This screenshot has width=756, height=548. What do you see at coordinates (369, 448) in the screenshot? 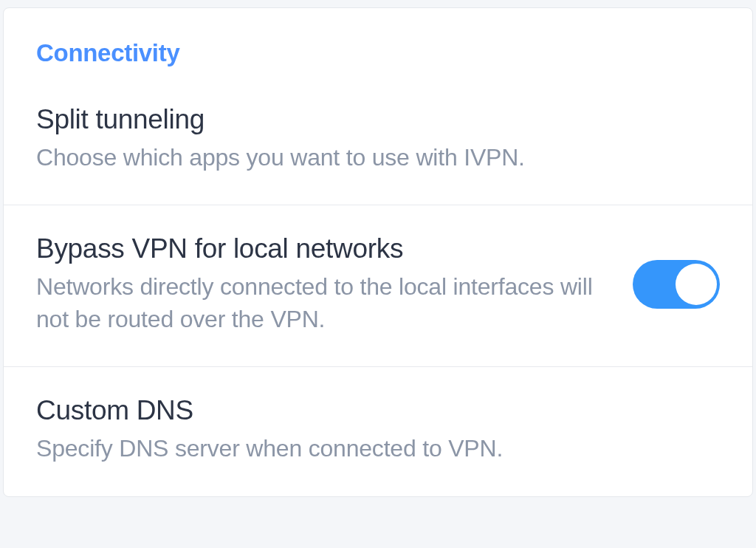
I see `custom-dns-desc: Specify DNS server when connected to VPN…` at bounding box center [369, 448].